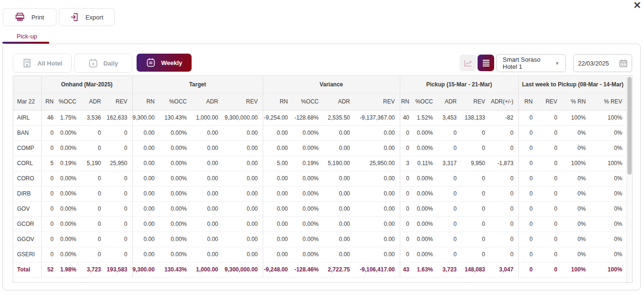 This screenshot has width=644, height=298. What do you see at coordinates (486, 63) in the screenshot?
I see `list-view-button` at bounding box center [486, 63].